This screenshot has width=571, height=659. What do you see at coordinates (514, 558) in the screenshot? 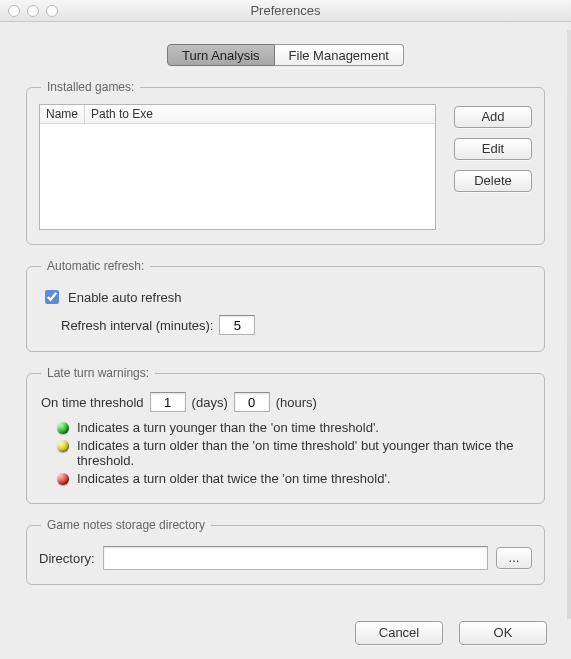
I see `browse-button: ...` at bounding box center [514, 558].